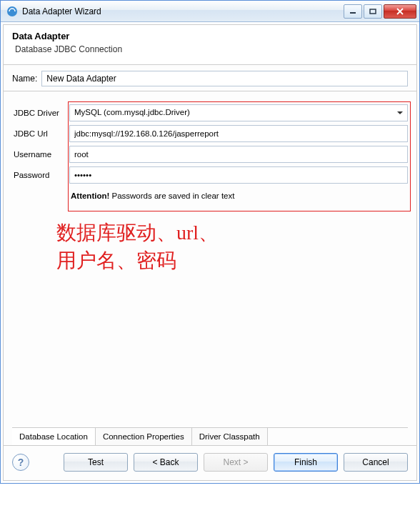  I want to click on tab-database-location: Database Location, so click(54, 437).